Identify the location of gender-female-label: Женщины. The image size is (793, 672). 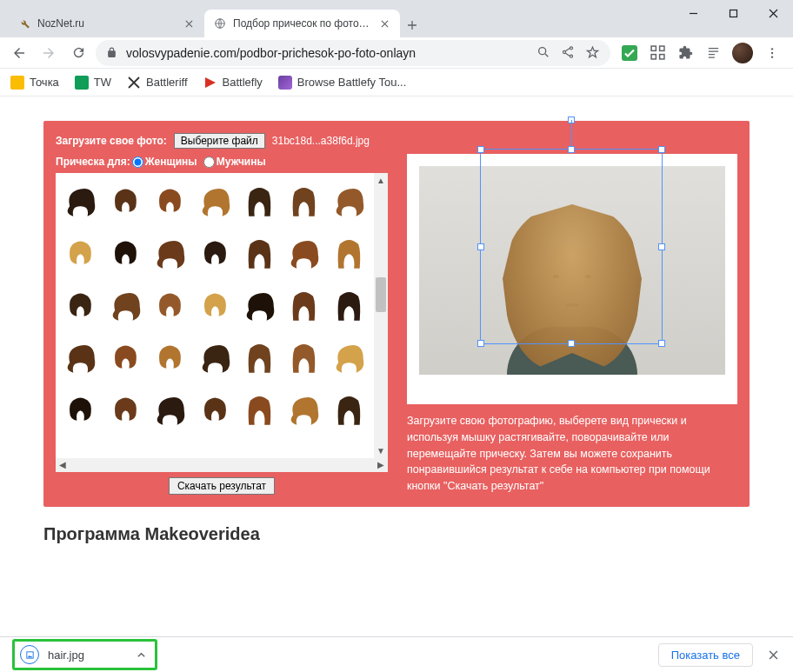
(171, 162).